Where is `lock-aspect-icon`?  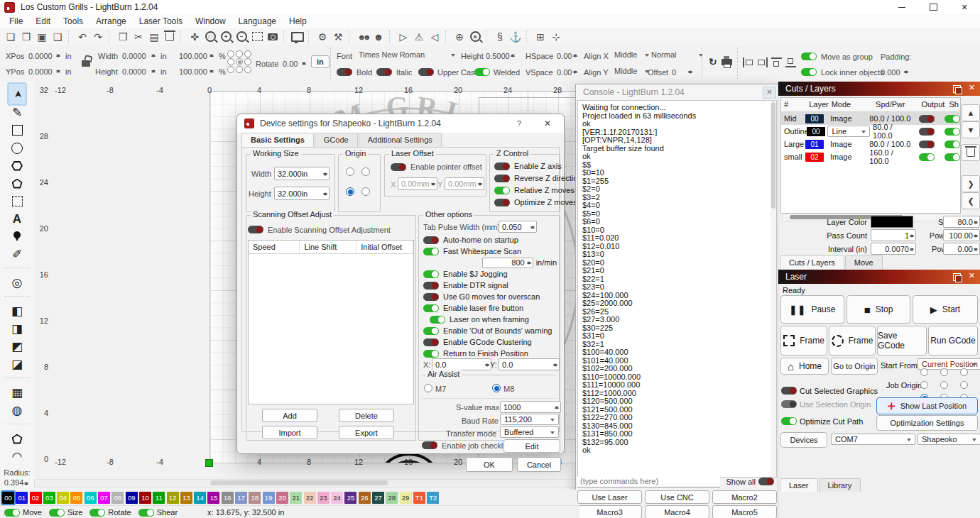
lock-aspect-icon is located at coordinates (86, 64).